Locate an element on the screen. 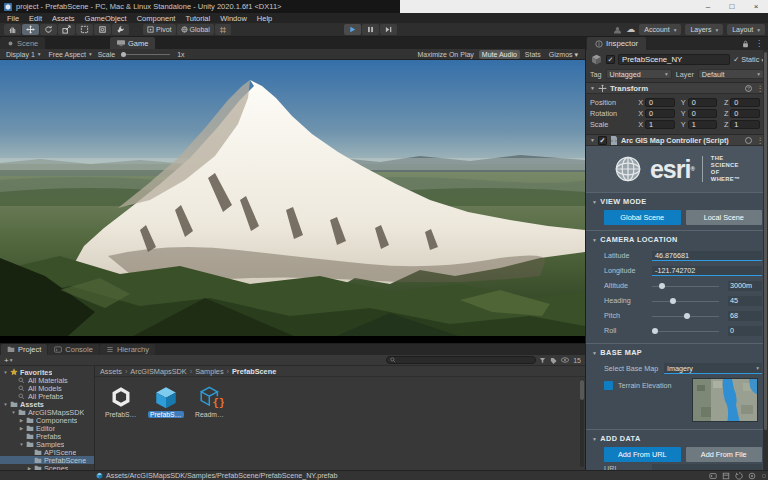 The image size is (768, 480). tree-item: ▶ Editor is located at coordinates (47, 428).